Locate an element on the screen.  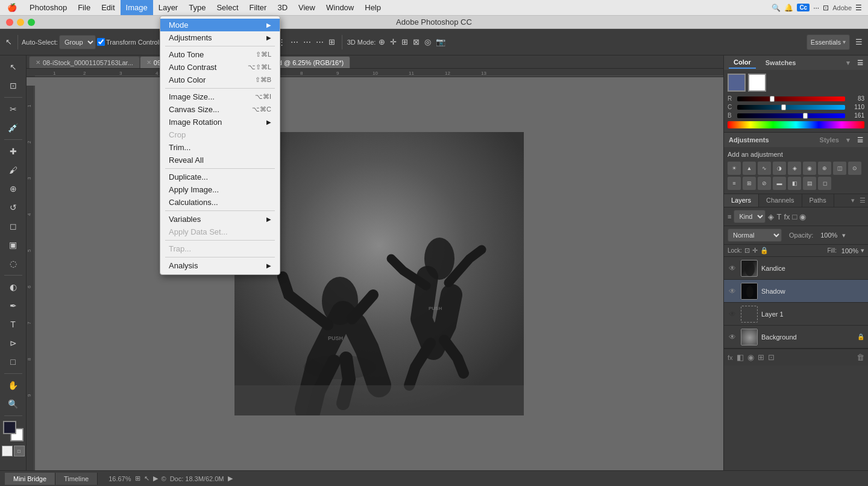
tab-close-1: ✕ is located at coordinates (38, 63).